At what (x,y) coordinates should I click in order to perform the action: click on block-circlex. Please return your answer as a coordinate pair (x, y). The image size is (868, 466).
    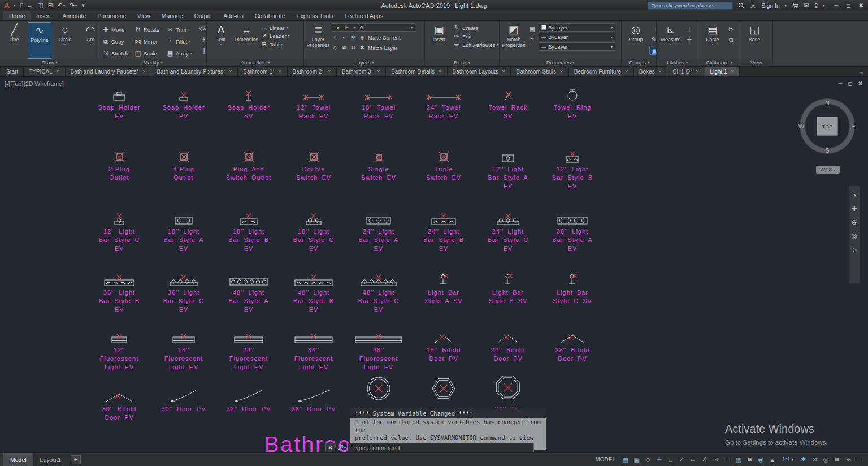
    Looking at the image, I should click on (379, 389).